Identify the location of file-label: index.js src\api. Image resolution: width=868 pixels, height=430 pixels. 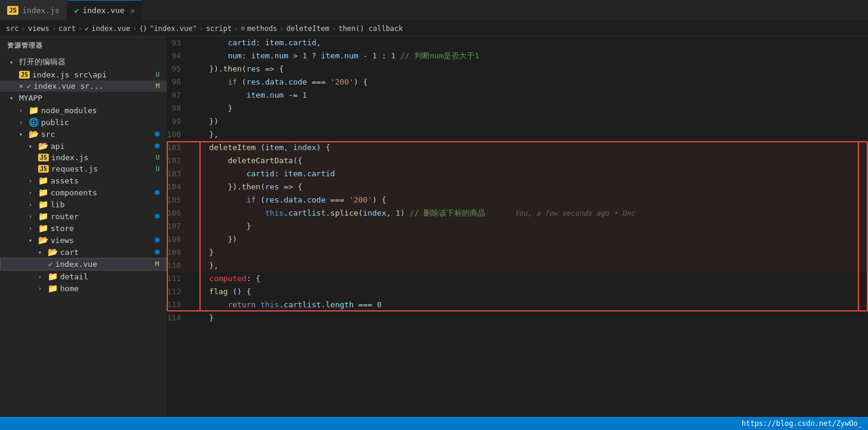
(69, 75).